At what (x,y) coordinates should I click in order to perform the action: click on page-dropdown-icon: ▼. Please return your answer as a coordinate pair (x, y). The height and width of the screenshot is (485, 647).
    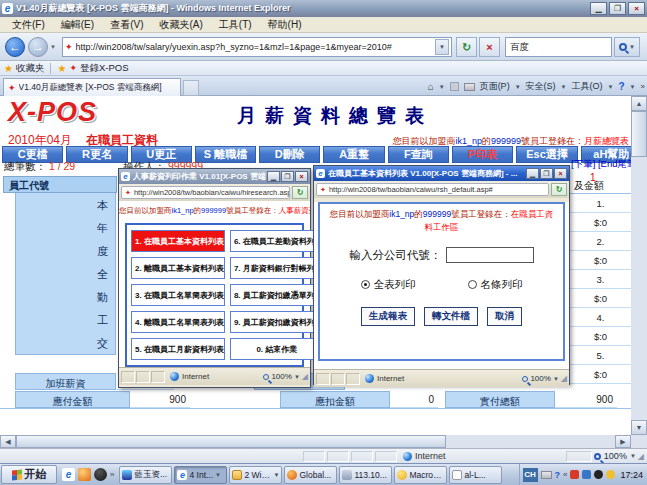
    Looking at the image, I should click on (518, 87).